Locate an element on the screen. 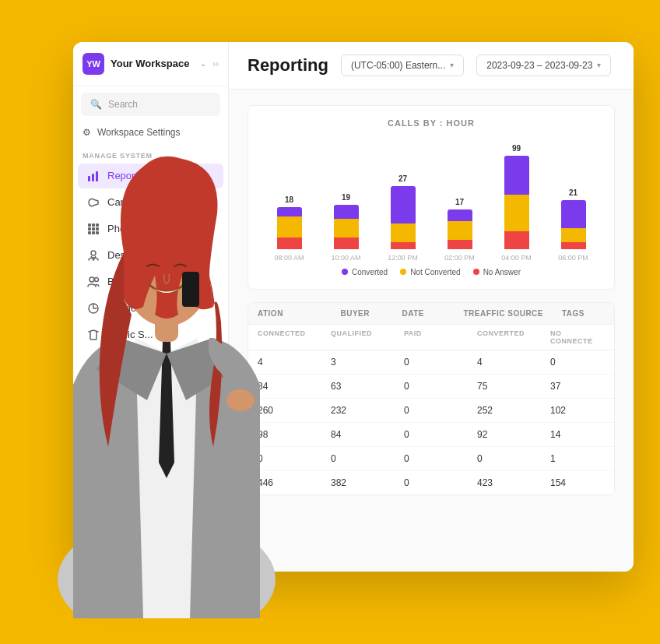  cell-r4-c3: 0 is located at coordinates (431, 435).